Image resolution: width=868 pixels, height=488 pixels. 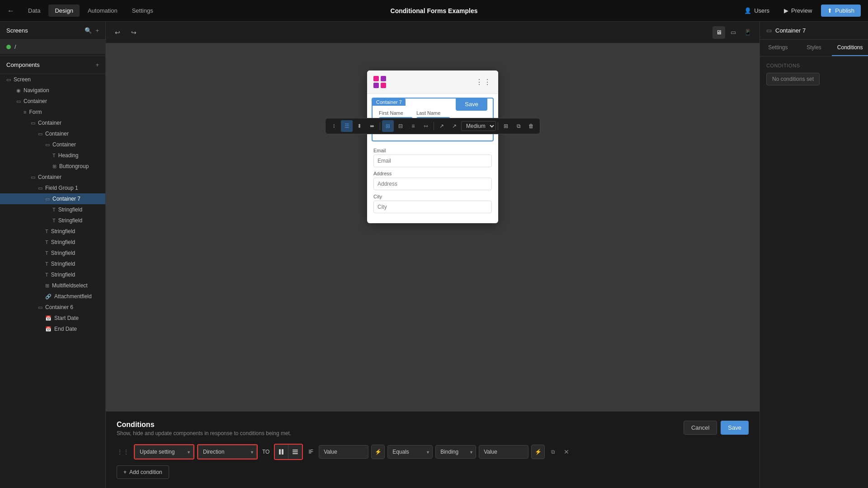 What do you see at coordinates (48, 329) in the screenshot?
I see `date-icon-2: 📅` at bounding box center [48, 329].